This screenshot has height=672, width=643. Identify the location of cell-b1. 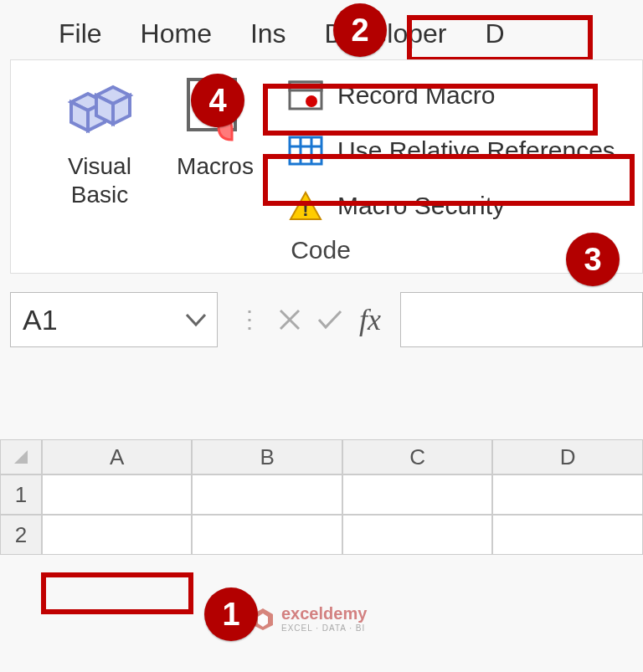
(267, 495).